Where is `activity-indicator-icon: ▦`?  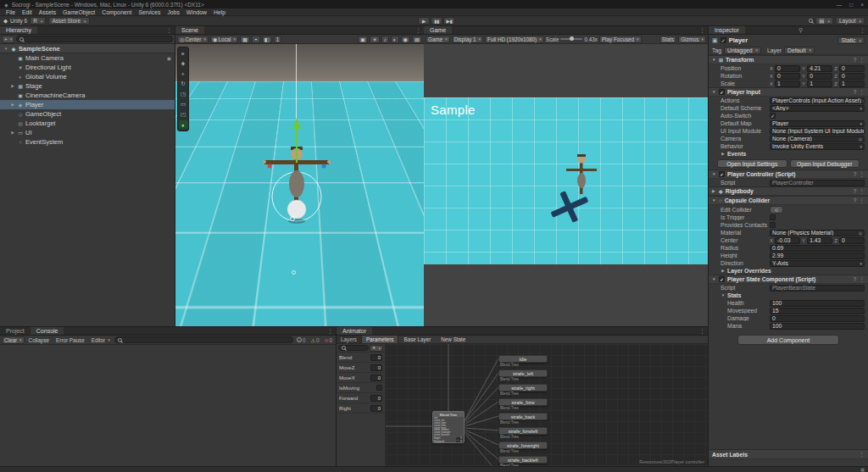 activity-indicator-icon: ▦ is located at coordinates (863, 469).